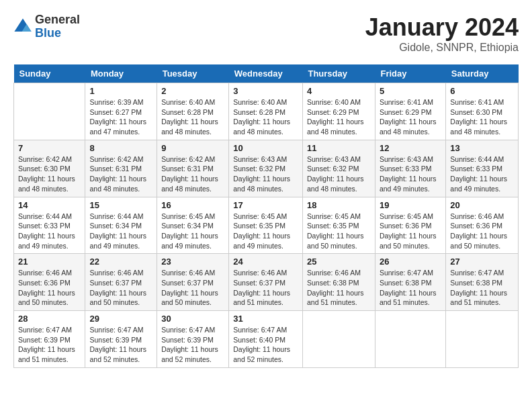 The image size is (532, 411). What do you see at coordinates (266, 168) in the screenshot?
I see `day-cell: 10 Sunrise: 6:43 AM Sunset: 6:32 PM Dayl…` at bounding box center [266, 168].